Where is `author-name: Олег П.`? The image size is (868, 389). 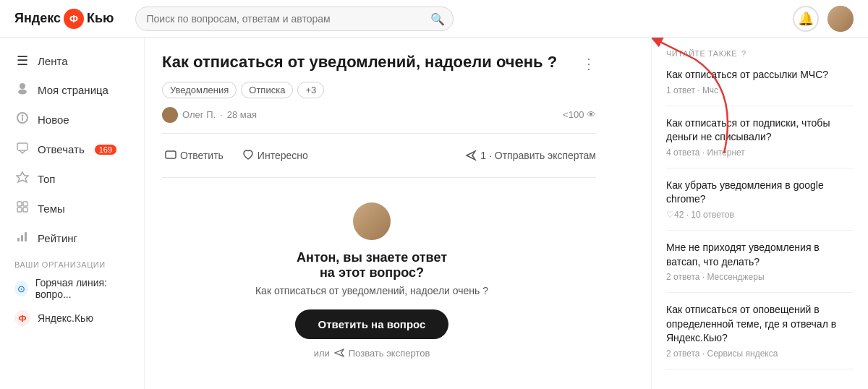 author-name: Олег П. is located at coordinates (199, 114).